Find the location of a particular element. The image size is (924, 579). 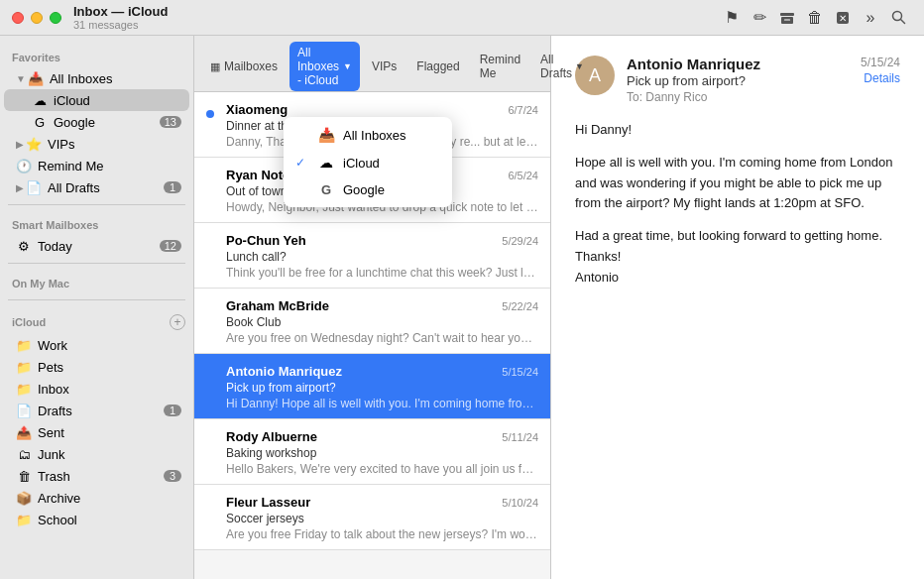

tab-mailboxes: ▦ Mailboxes is located at coordinates (244, 66).